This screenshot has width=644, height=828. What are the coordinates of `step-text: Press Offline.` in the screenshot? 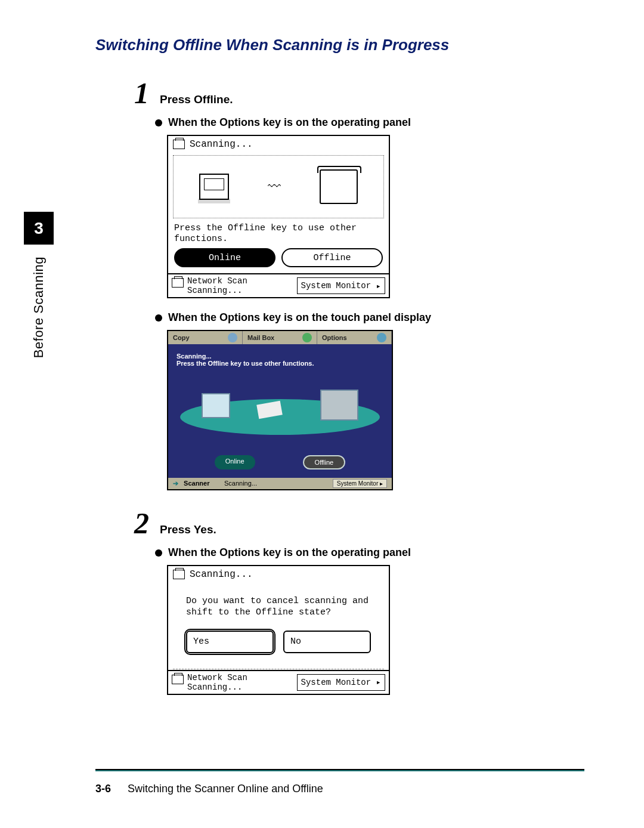 It's located at (197, 100).